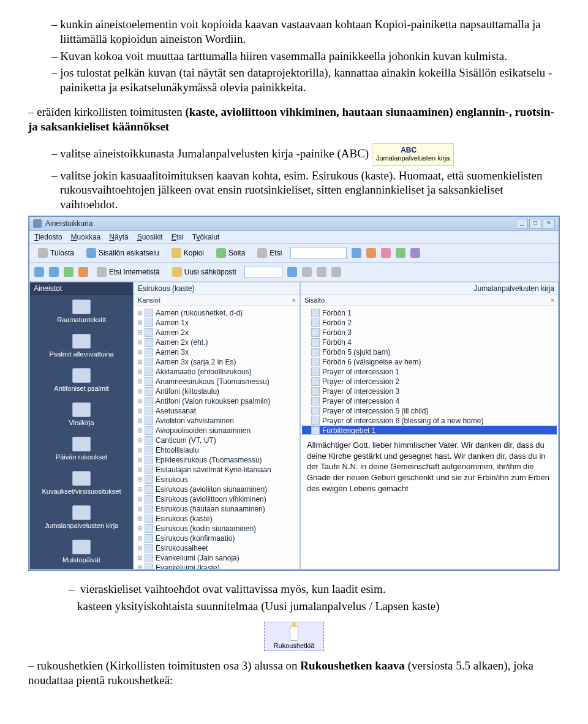 The image size is (588, 724). I want to click on content-item: ·Förbön 3, so click(429, 333).